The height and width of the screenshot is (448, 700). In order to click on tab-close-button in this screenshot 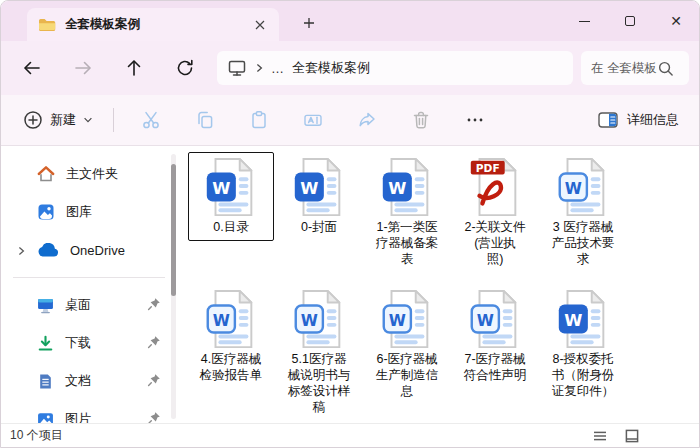, I will do `click(260, 25)`.